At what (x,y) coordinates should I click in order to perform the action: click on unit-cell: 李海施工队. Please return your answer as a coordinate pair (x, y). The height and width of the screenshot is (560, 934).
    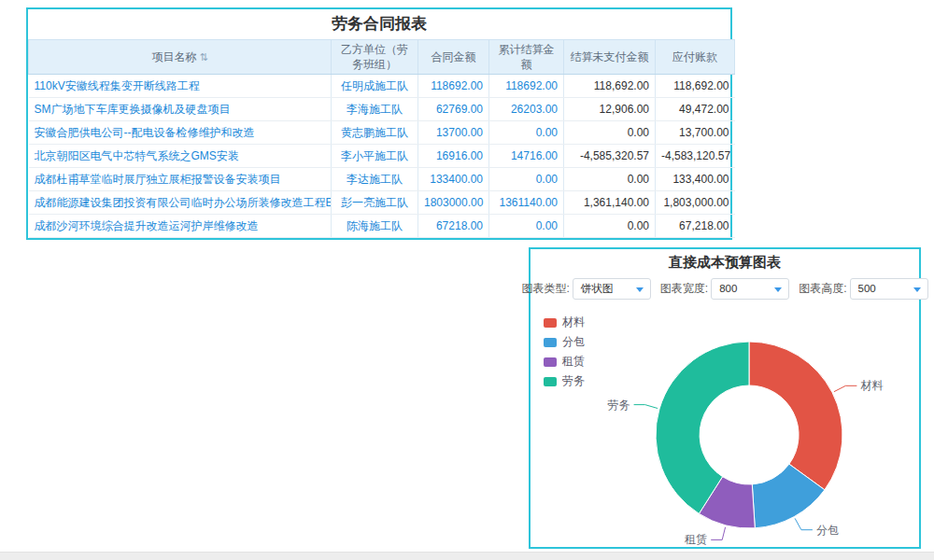
    Looking at the image, I should click on (375, 110).